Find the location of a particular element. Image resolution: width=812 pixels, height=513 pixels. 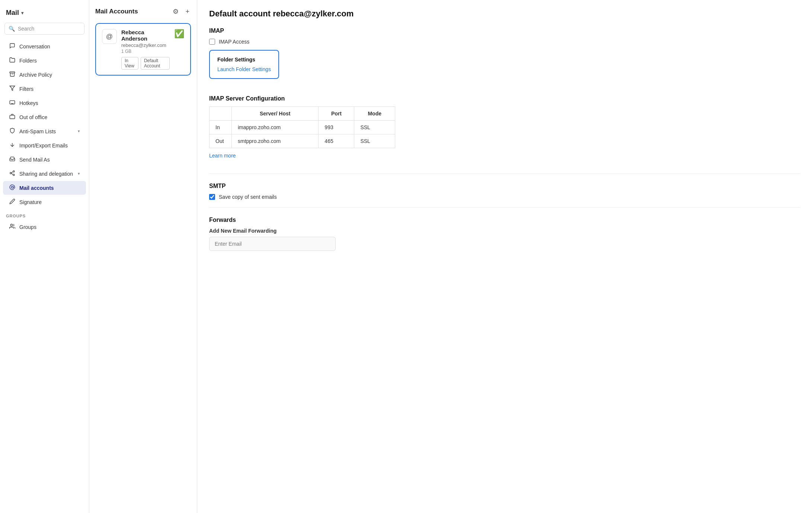

sidebar-item-label-send-mail-as: Send Mail As is located at coordinates (35, 160).